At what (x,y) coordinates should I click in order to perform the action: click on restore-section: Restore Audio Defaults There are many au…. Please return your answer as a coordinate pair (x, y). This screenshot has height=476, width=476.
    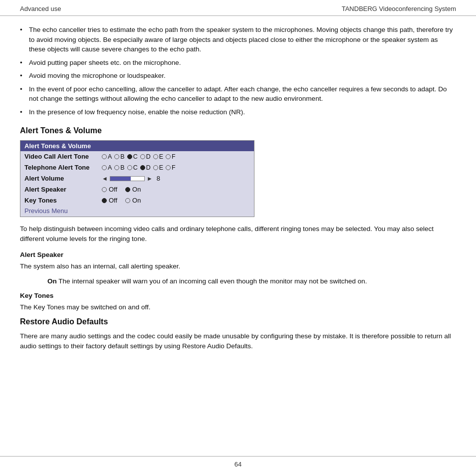
    Looking at the image, I should click on (238, 334).